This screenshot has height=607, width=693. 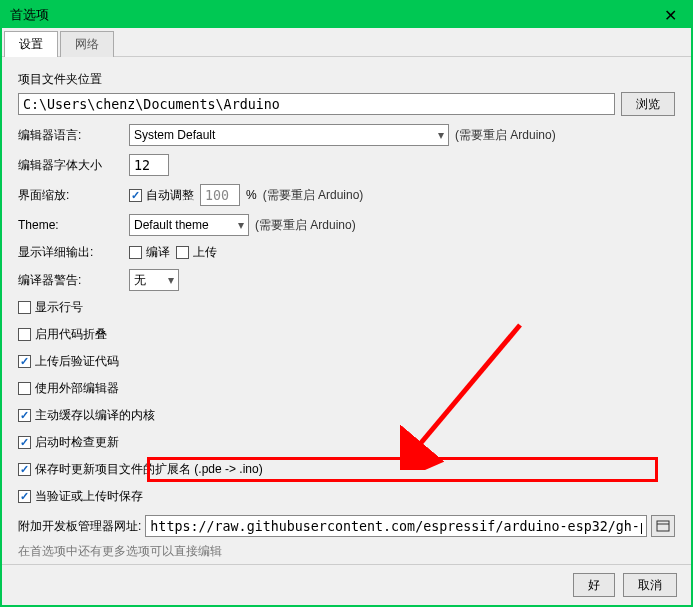 I want to click on warnings-label: 编译器警告:, so click(x=70, y=280).